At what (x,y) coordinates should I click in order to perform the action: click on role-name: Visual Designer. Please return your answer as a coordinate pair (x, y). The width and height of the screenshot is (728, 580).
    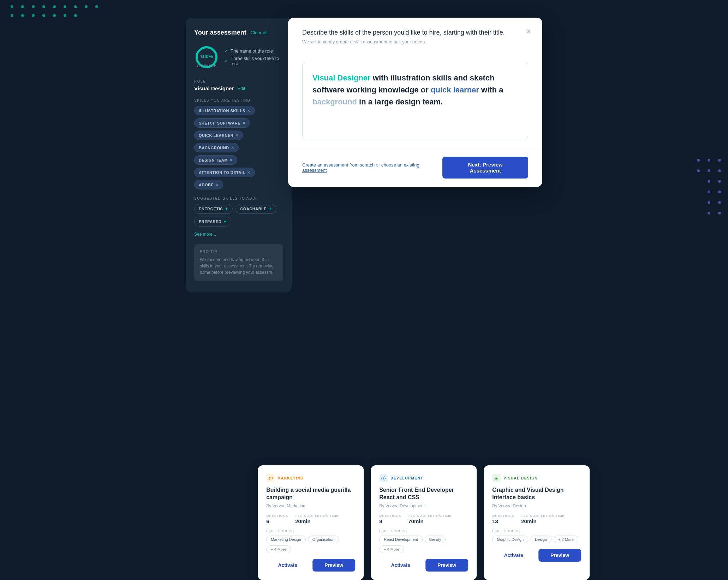
    Looking at the image, I should click on (214, 88).